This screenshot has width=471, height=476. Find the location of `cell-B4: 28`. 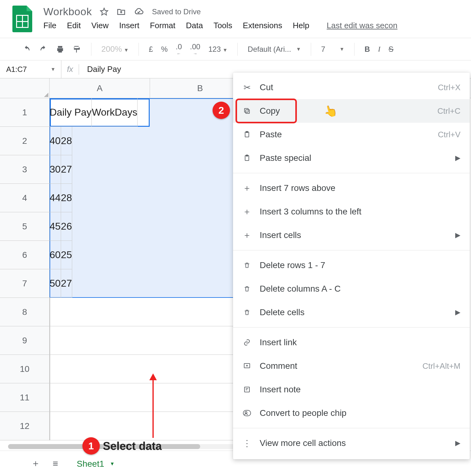

cell-B4: 28 is located at coordinates (67, 198).